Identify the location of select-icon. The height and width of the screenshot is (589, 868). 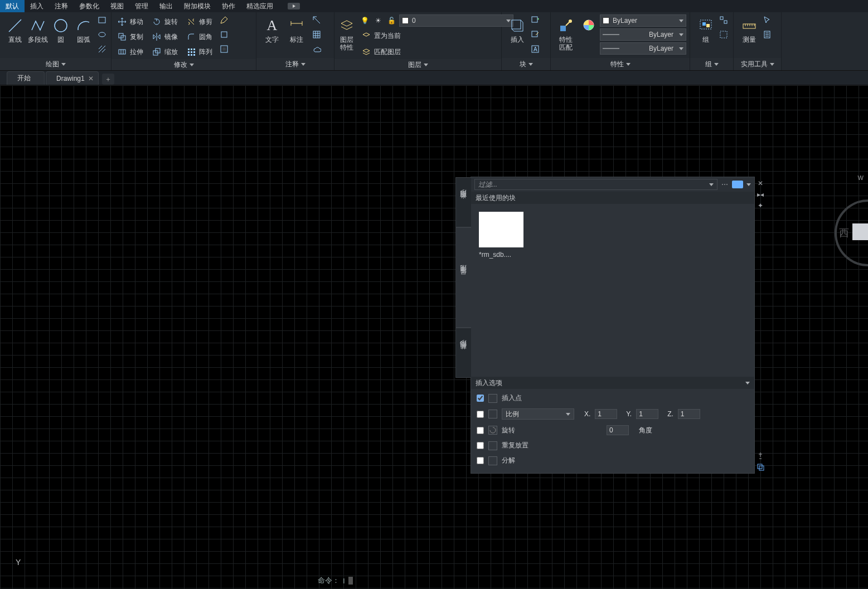
(767, 20).